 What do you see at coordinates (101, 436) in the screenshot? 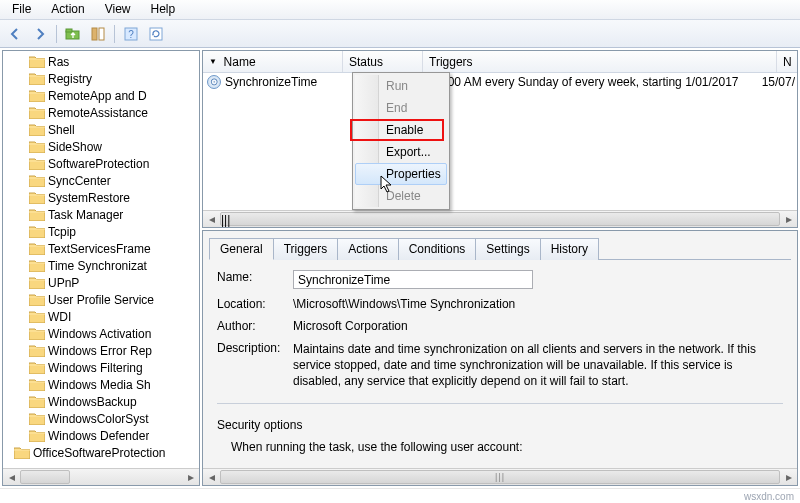
I see `tree-item: Windows Defender` at bounding box center [101, 436].